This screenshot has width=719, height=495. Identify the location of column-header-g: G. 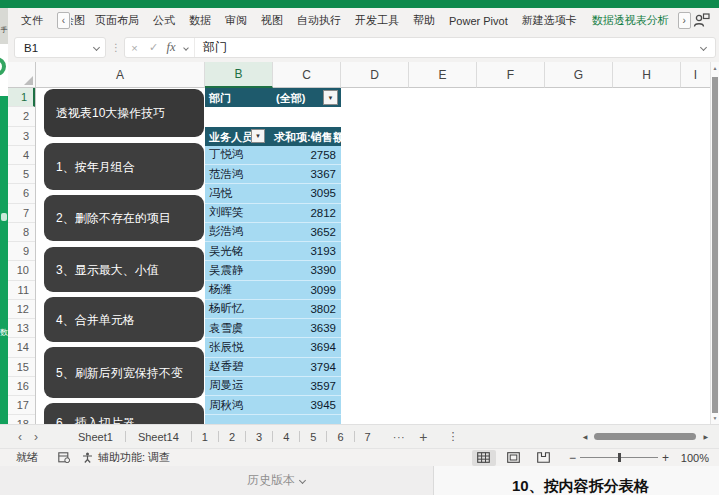
(579, 75).